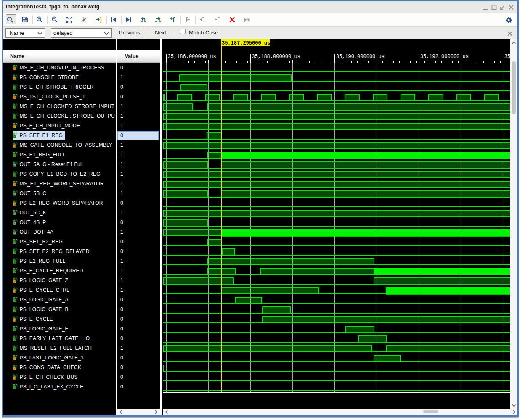  I want to click on svg-text: 35,194.000000 us, so click(507, 57).